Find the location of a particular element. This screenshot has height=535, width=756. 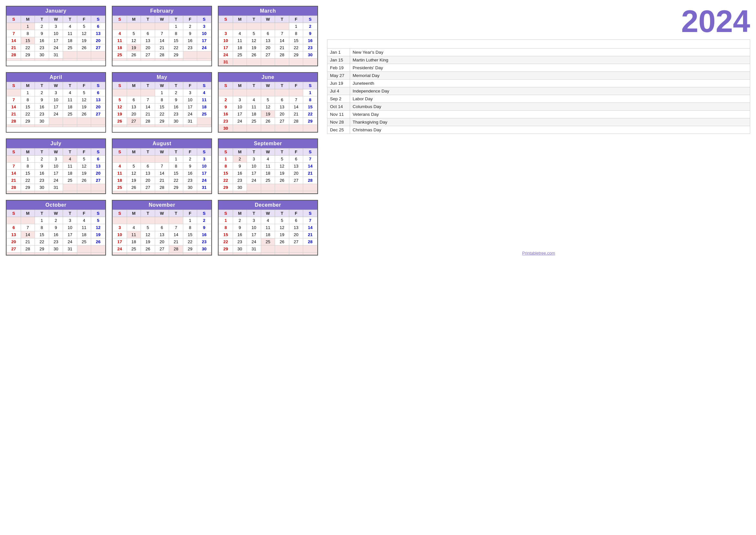

footer-link: Printabletree.com is located at coordinates (539, 252).